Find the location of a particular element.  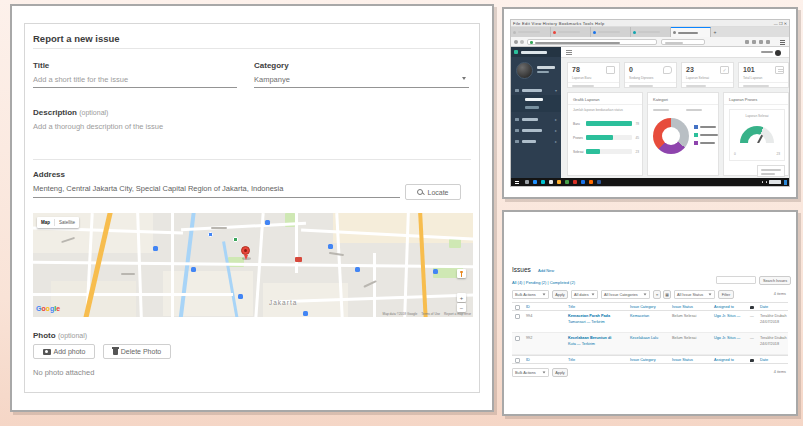

map-type-map-button: Map is located at coordinates (46, 222).